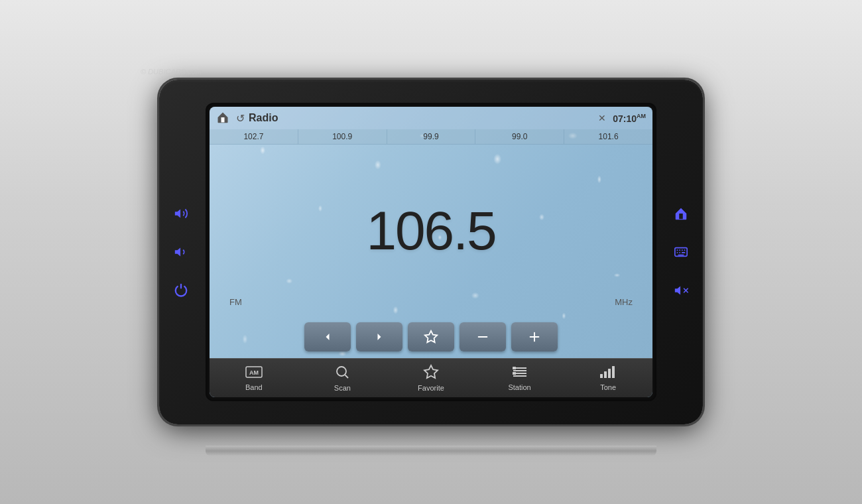 This screenshot has width=862, height=504. What do you see at coordinates (432, 137) in the screenshot?
I see `preset-3: 99.9` at bounding box center [432, 137].